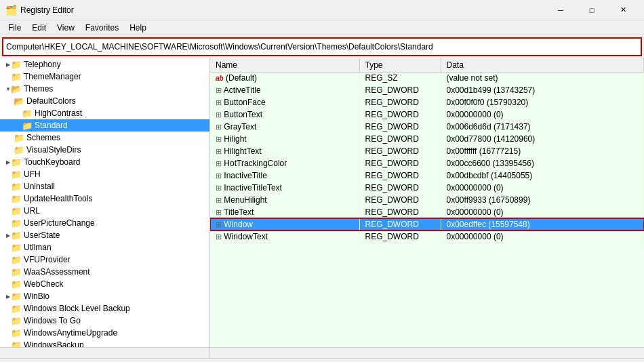  Describe the element at coordinates (104, 125) in the screenshot. I see `tree-item: 📁Standard` at that location.